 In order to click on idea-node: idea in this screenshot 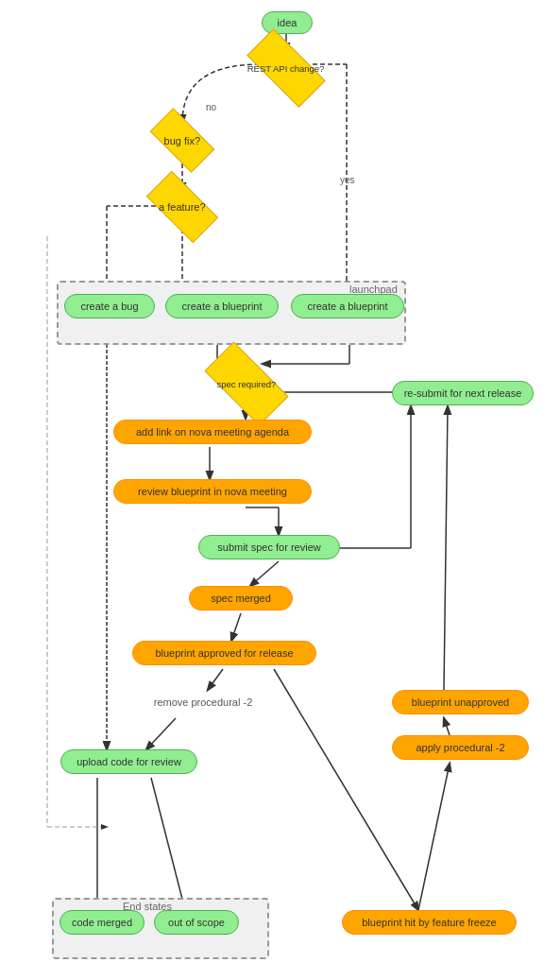, I will do `click(287, 23)`.